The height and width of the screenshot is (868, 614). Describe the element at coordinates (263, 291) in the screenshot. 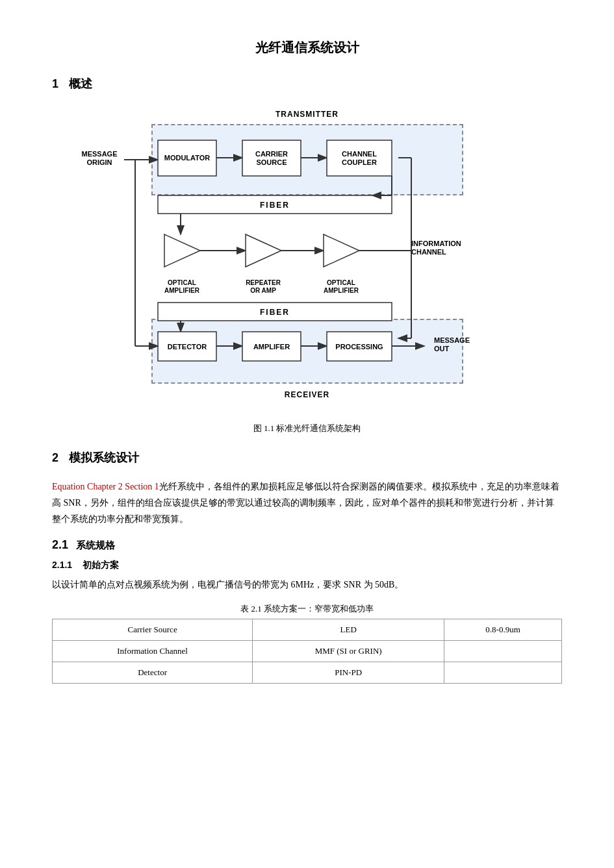

I see `svg-text: OR AMP` at that location.